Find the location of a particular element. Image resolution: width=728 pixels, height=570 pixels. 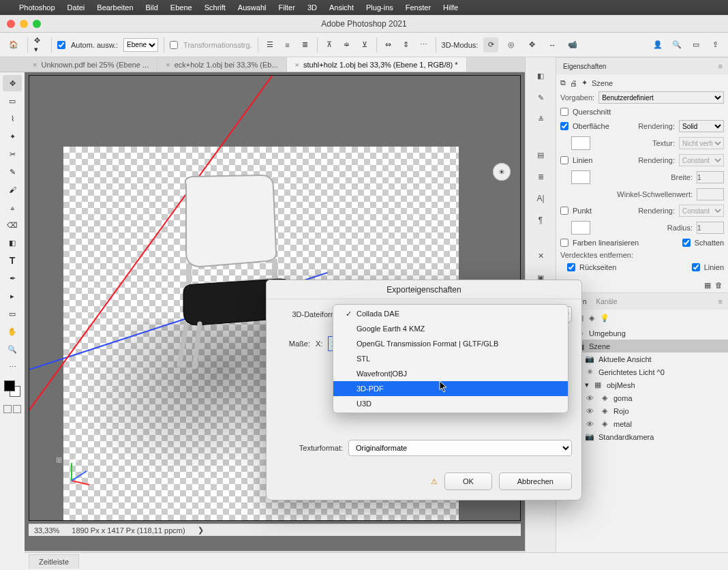

auto-select-checkbox is located at coordinates (61, 45).